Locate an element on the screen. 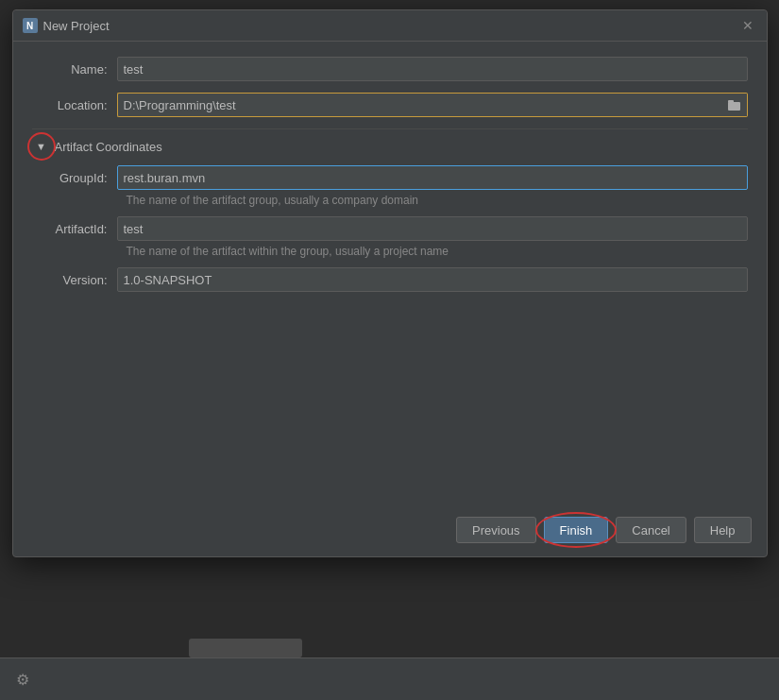 The image size is (779, 700). name-row: Name: is located at coordinates (390, 69).